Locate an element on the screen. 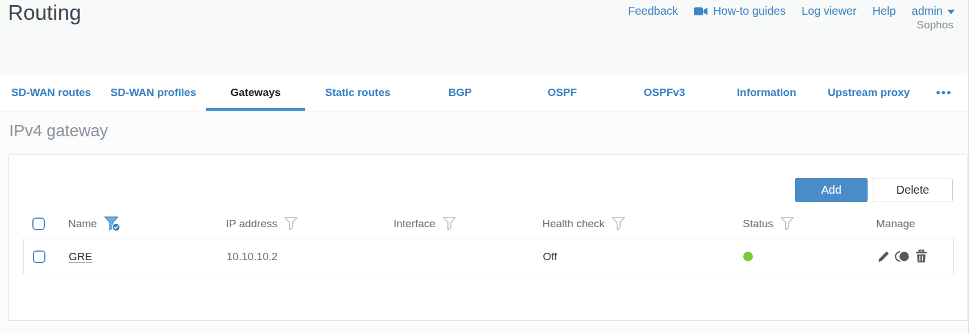  header-checkbox-cell is located at coordinates (41, 224).